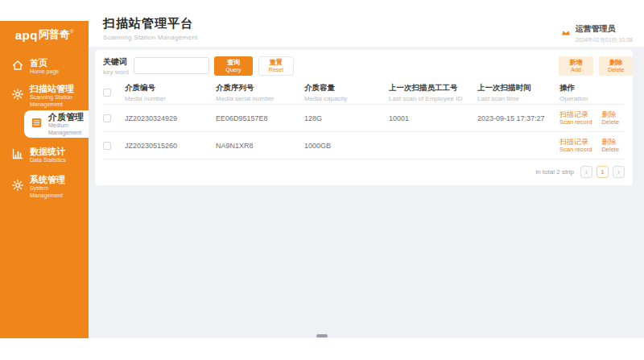  What do you see at coordinates (592, 89) in the screenshot?
I see `col-operation-cn: 操作` at bounding box center [592, 89].